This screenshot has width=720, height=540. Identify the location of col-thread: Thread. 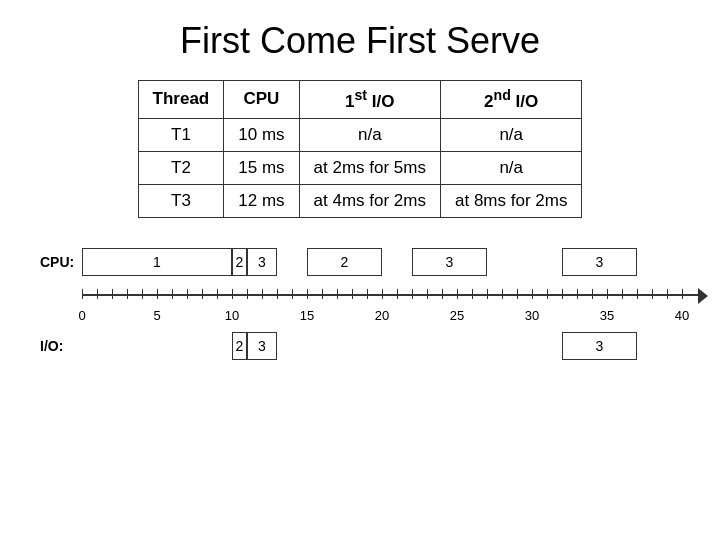
(181, 100).